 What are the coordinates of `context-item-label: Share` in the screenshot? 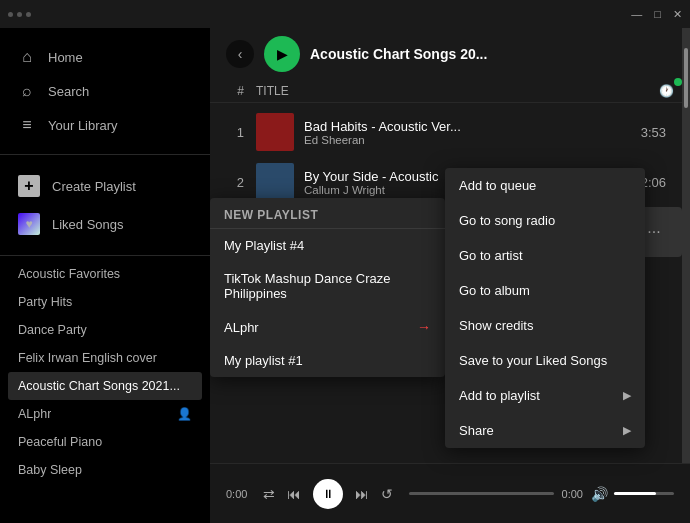 It's located at (476, 430).